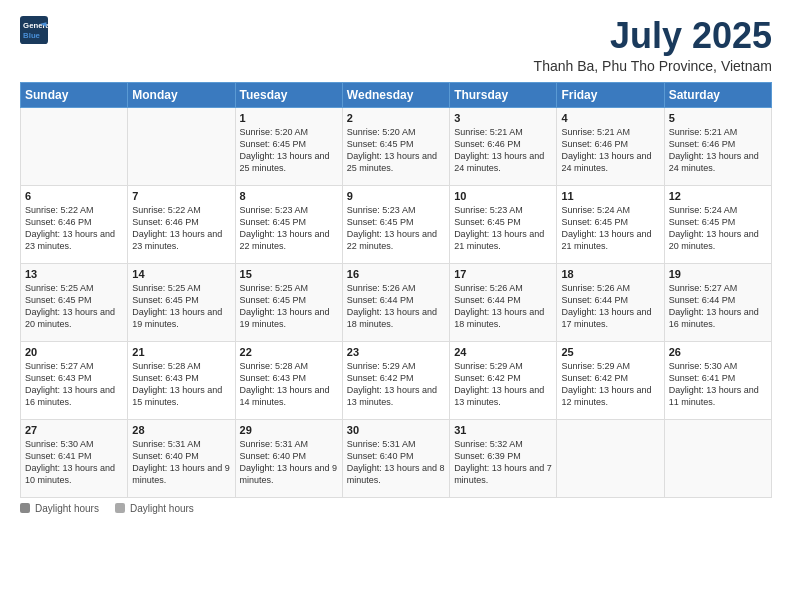  What do you see at coordinates (504, 380) in the screenshot?
I see `calendar-cell: 24Sunrise: 5:29 AMSunset: 6:42 PMDayligh…` at bounding box center [504, 380].